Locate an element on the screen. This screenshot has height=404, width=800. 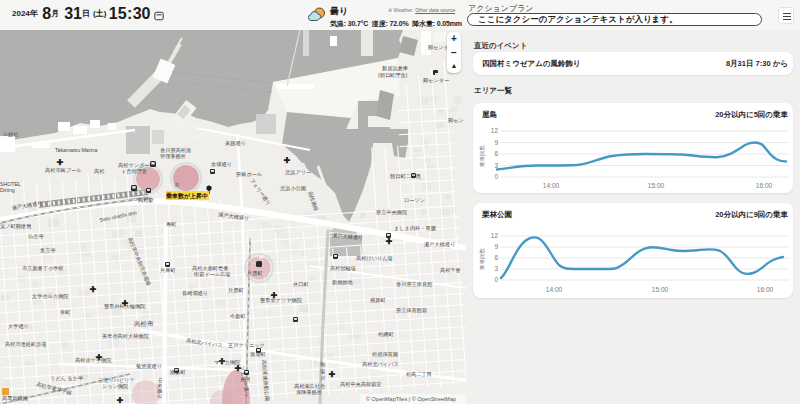
svg-text: 高松赤十字病院 is located at coordinates (94, 360).